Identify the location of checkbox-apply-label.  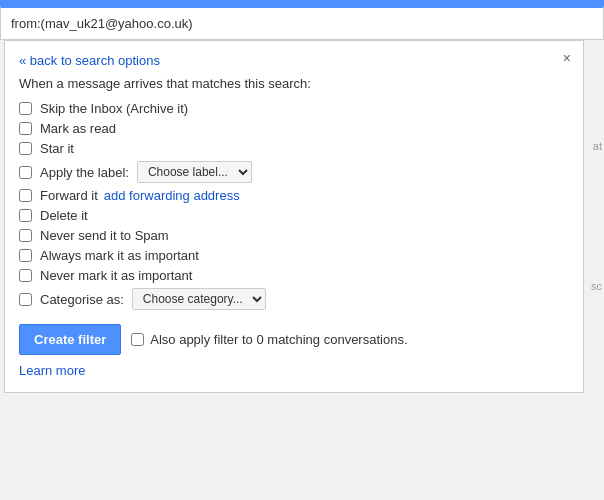
(26, 172).